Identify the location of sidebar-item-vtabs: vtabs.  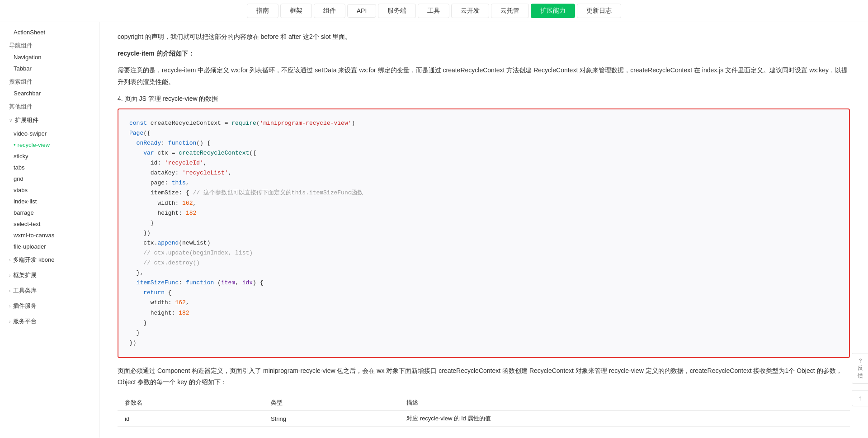
(50, 190).